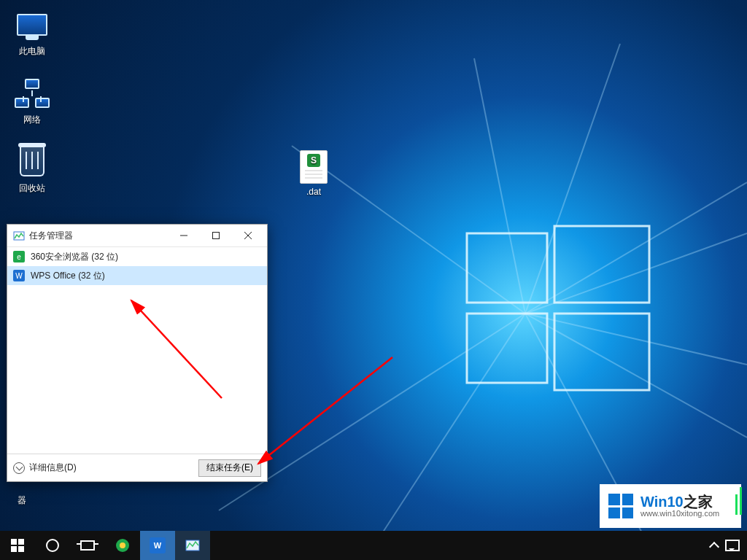  Describe the element at coordinates (158, 545) in the screenshot. I see `svg-text: W` at that location.